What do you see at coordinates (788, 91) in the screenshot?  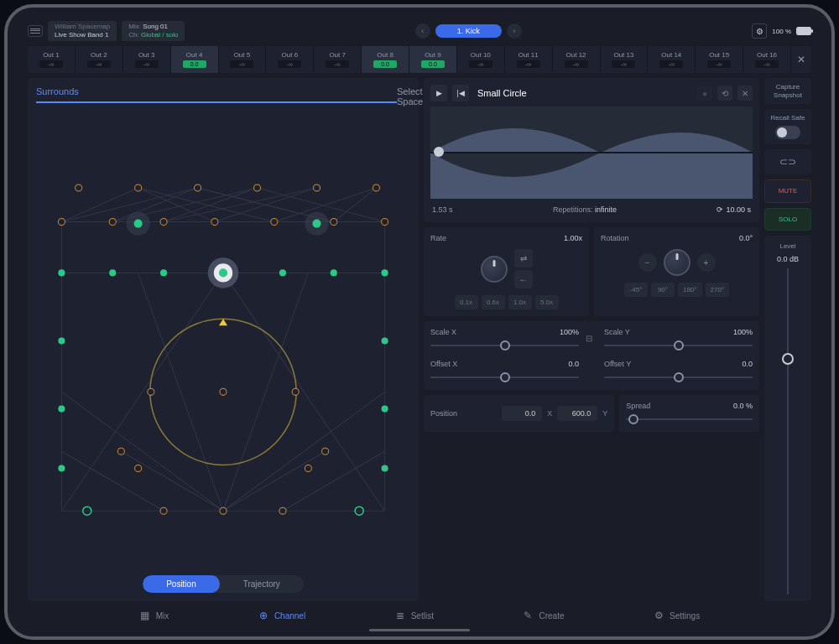 I see `capture-snapshot-button: Capture Snapshot` at bounding box center [788, 91].